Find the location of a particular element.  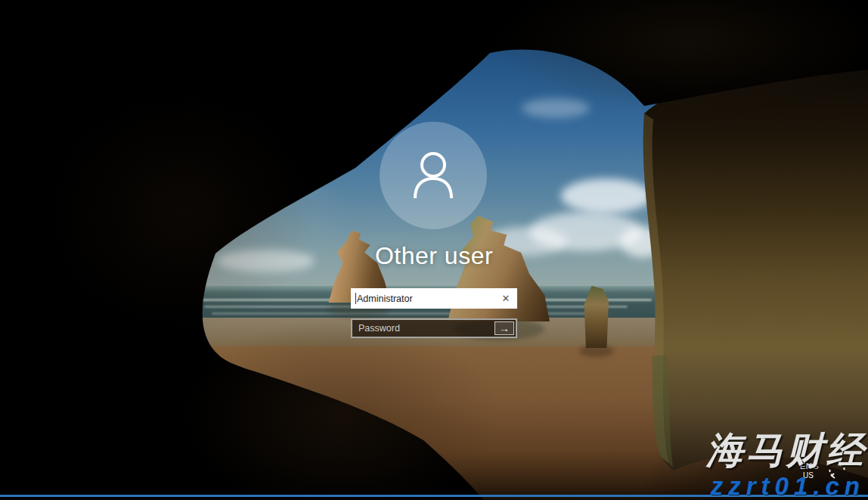

other-user-label: Other user is located at coordinates (434, 256).